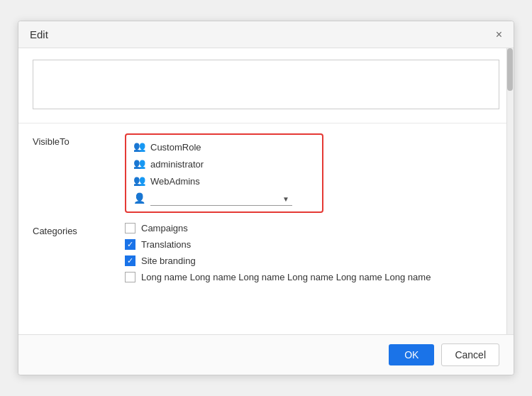  I want to click on category-long-name-label: Long name Long name Long name Long name …, so click(286, 277).